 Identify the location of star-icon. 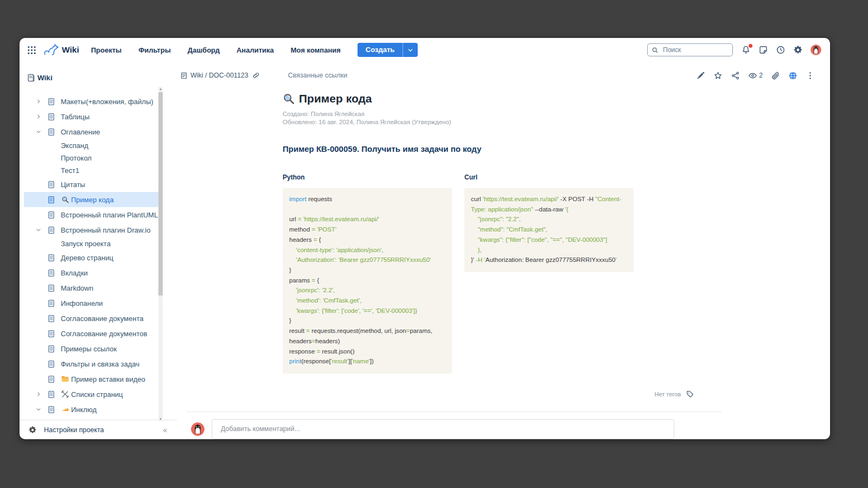
(718, 76).